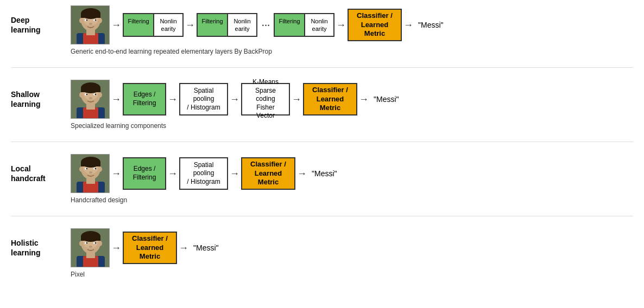 The height and width of the screenshot is (308, 644). I want to click on arrow-3: →, so click(341, 25).